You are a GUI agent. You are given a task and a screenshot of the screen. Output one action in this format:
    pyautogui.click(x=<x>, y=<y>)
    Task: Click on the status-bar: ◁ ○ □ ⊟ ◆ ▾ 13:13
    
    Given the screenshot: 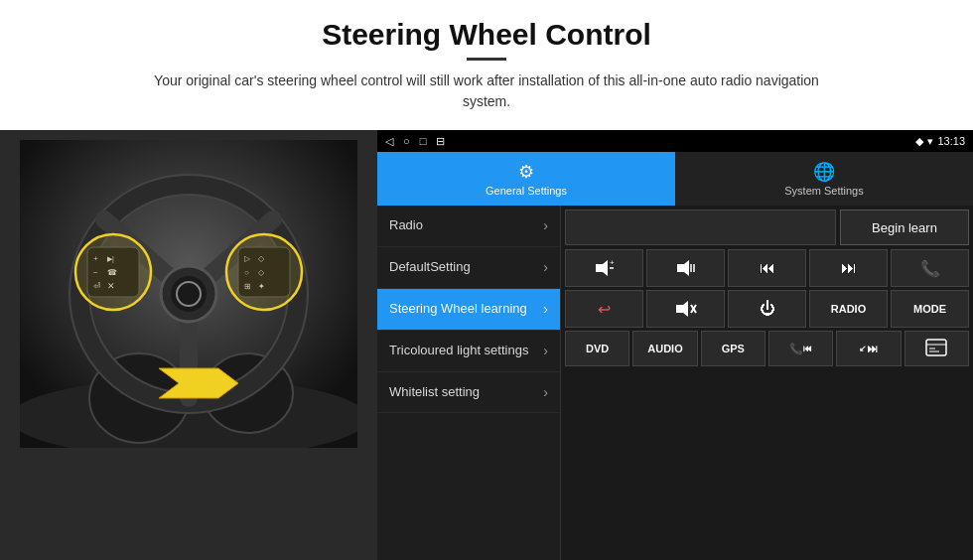 What is the action you would take?
    pyautogui.click(x=675, y=141)
    